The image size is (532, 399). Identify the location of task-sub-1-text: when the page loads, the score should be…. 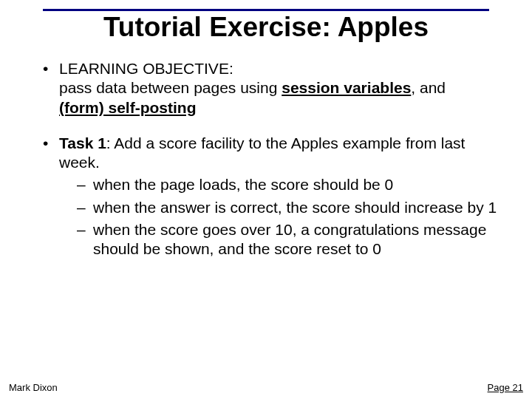
(298, 185).